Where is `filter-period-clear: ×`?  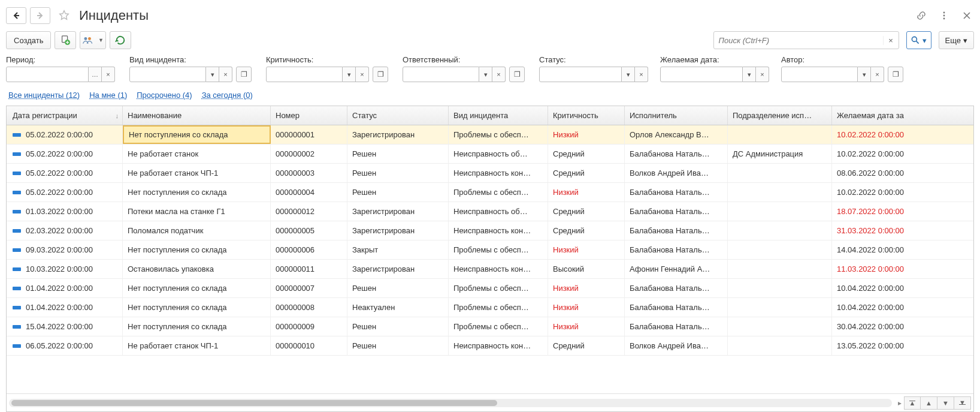
filter-period-clear: × is located at coordinates (108, 74).